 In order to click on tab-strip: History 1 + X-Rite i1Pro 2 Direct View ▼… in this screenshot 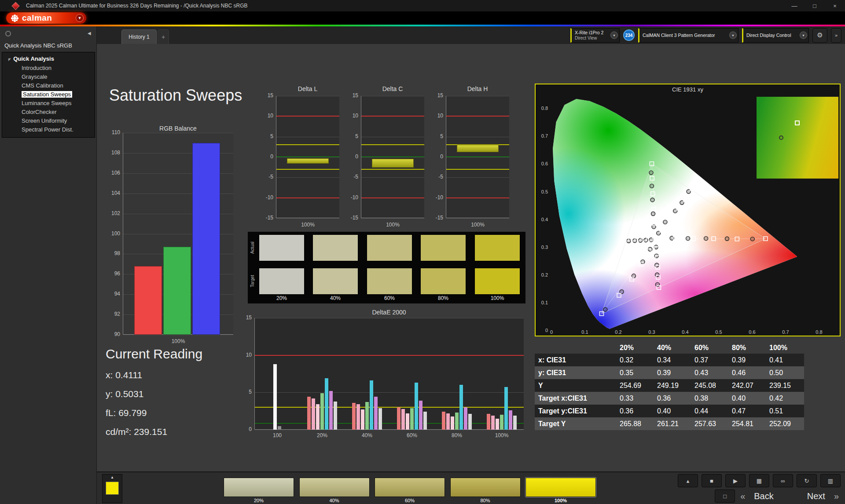, I will do `click(471, 35)`.